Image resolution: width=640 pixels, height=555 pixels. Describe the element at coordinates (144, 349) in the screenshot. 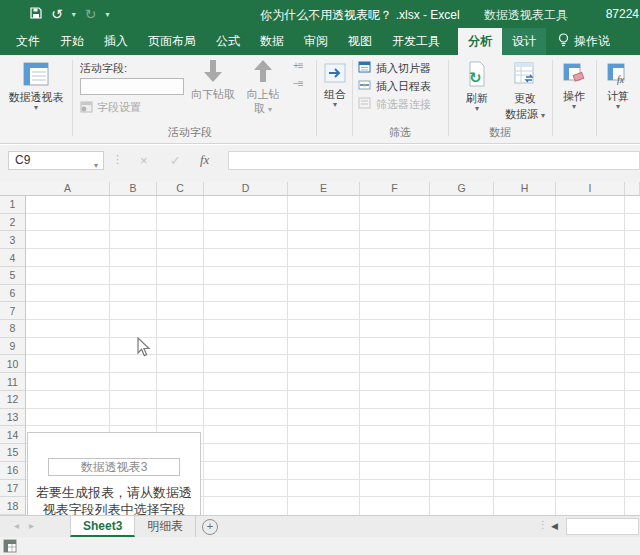

I see `mouse-cursor` at that location.